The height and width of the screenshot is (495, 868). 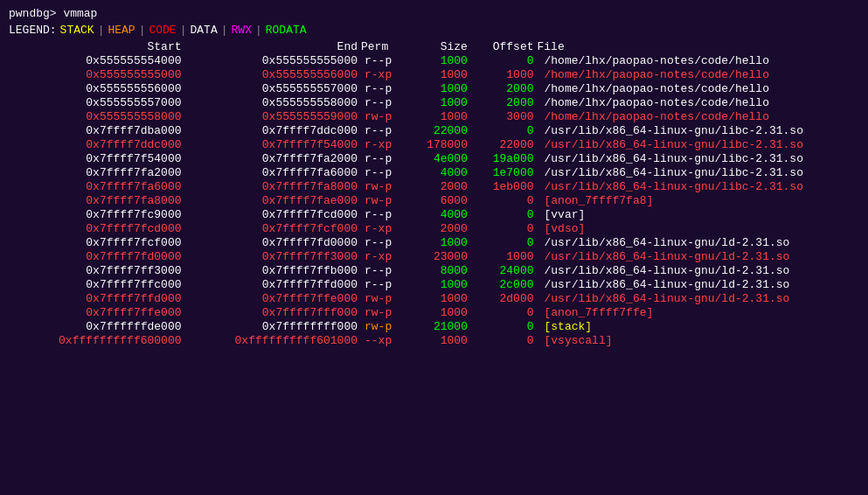 What do you see at coordinates (97, 257) in the screenshot?
I see `col-start: 0x7ffff7fd0000` at bounding box center [97, 257].